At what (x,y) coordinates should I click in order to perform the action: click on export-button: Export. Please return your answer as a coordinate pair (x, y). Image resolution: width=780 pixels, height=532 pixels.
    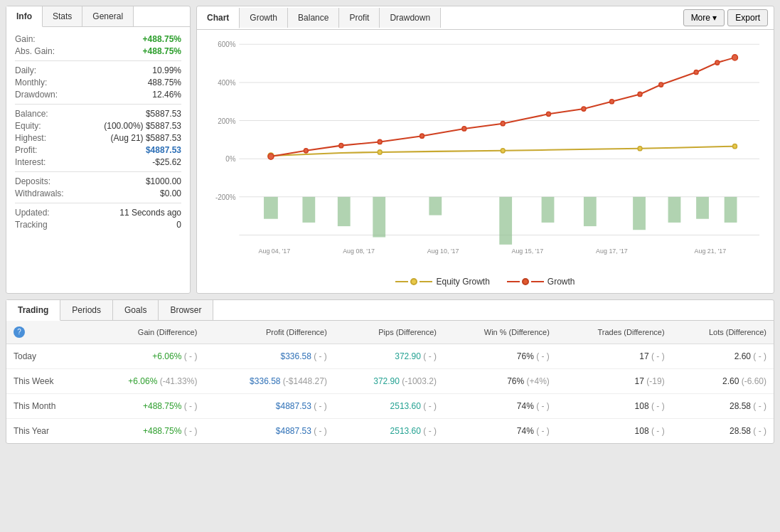
    Looking at the image, I should click on (748, 18).